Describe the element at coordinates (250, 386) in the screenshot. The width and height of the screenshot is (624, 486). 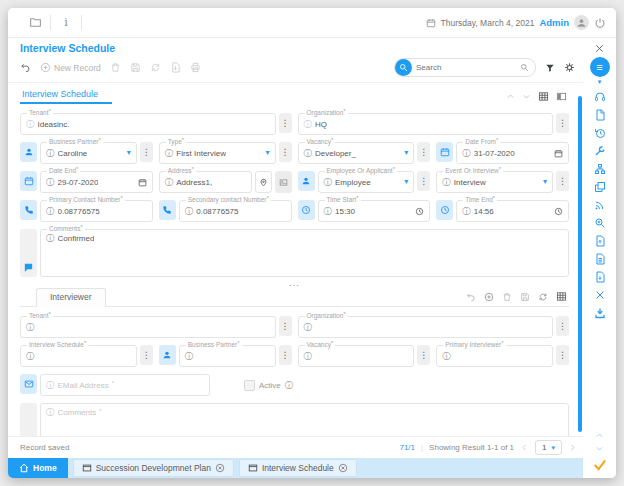
I see `active-checkbox` at that location.